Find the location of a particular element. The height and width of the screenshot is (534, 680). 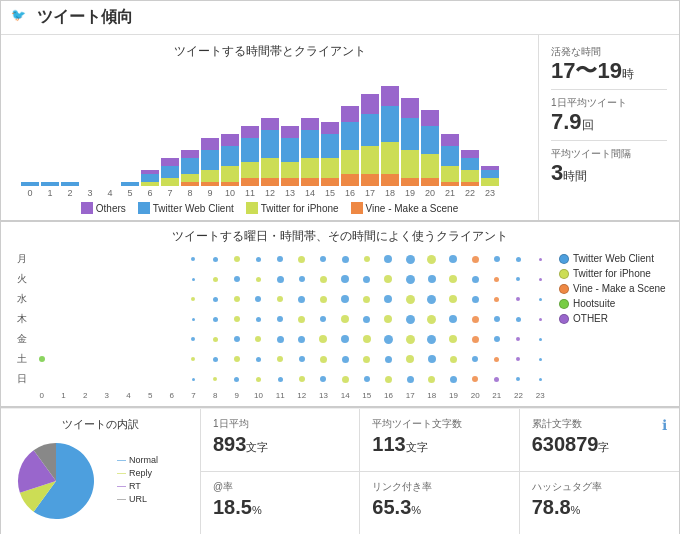

bar-x-label-0: 0 is located at coordinates (30, 193).